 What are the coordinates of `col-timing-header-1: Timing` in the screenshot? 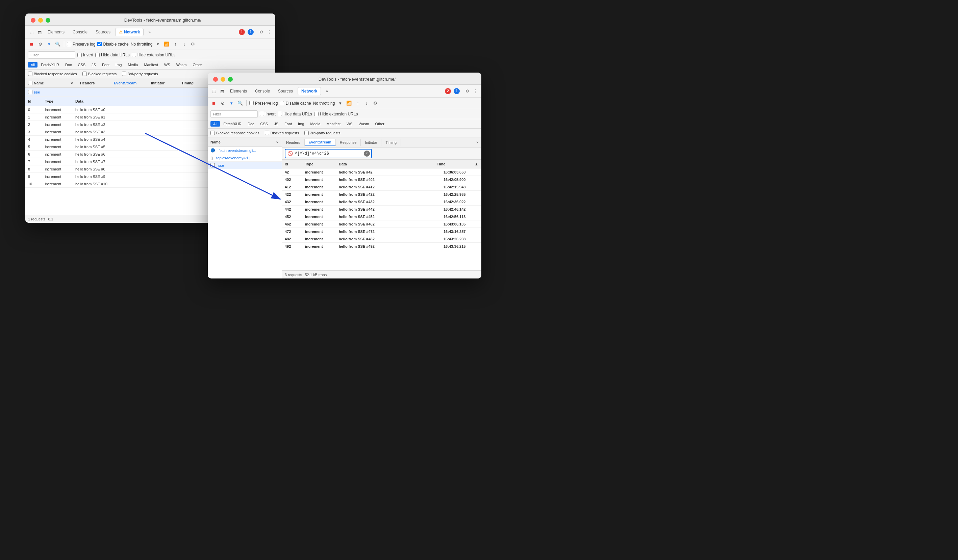 It's located at (190, 83).